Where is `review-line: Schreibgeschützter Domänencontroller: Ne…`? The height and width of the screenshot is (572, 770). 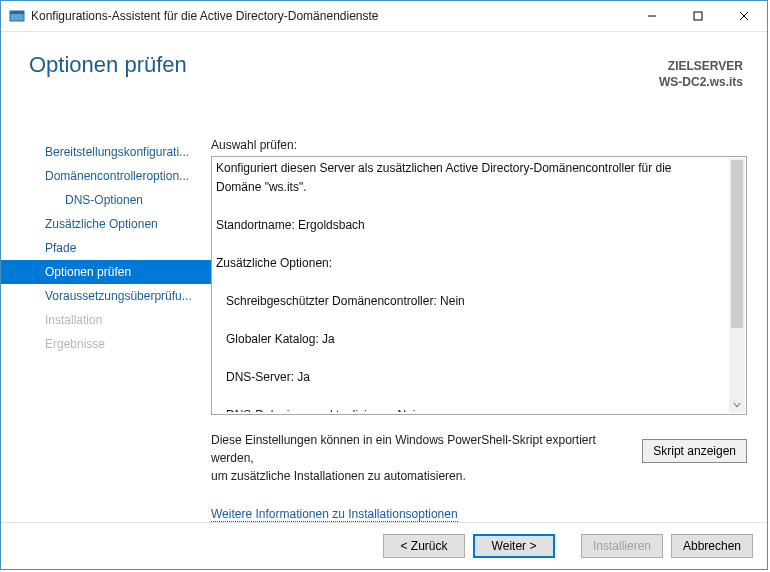
review-line: Schreibgeschützter Domänencontroller: Ne… is located at coordinates (472, 302).